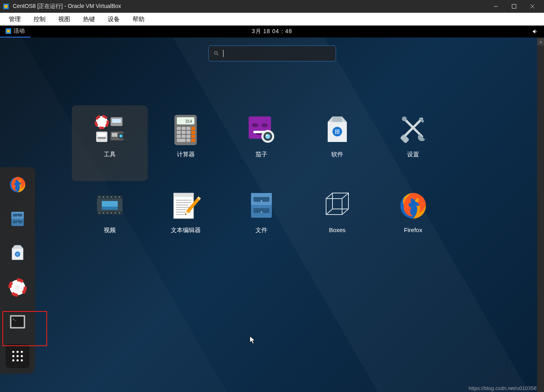  What do you see at coordinates (64, 19) in the screenshot?
I see `vb-menu-view: 视图` at bounding box center [64, 19].